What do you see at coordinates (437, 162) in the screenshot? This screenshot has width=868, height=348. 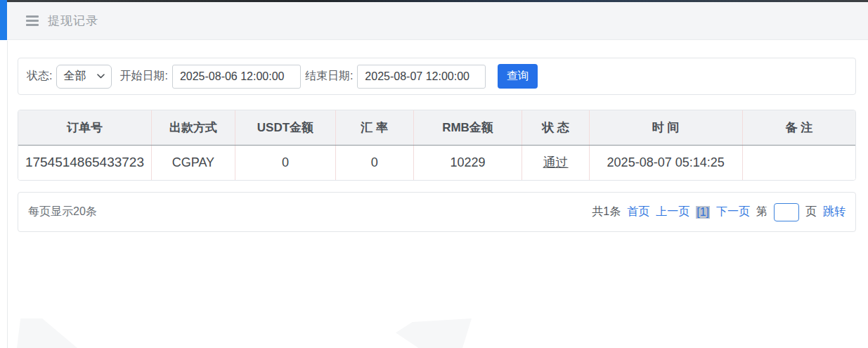 I see `table-row: 1754514865433723 CGPAY 0 0 10229 通过 2025…` at bounding box center [437, 162].